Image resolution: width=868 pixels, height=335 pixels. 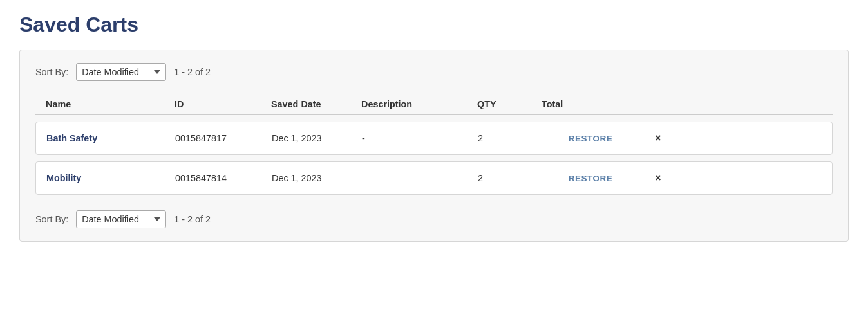 What do you see at coordinates (434, 178) in the screenshot?
I see `table-row: Mobility 0015847814 Dec 1, 2023 2 RESTOR…` at bounding box center [434, 178].